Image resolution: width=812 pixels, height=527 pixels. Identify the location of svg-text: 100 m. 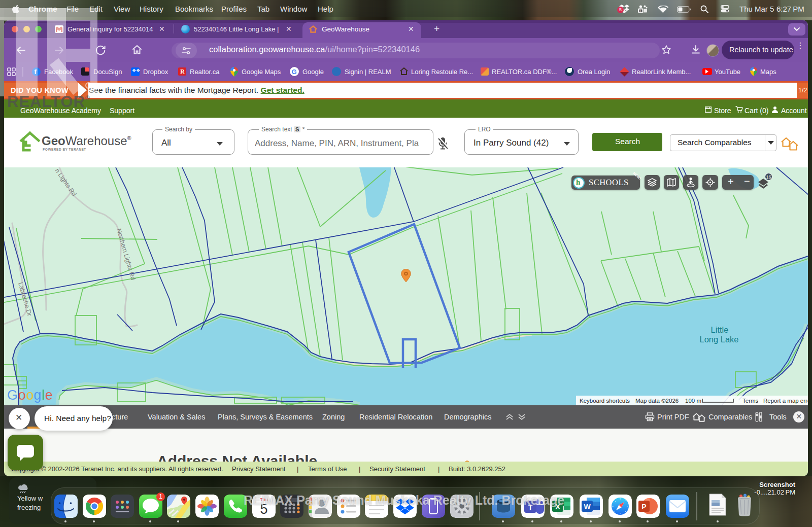
(693, 401).